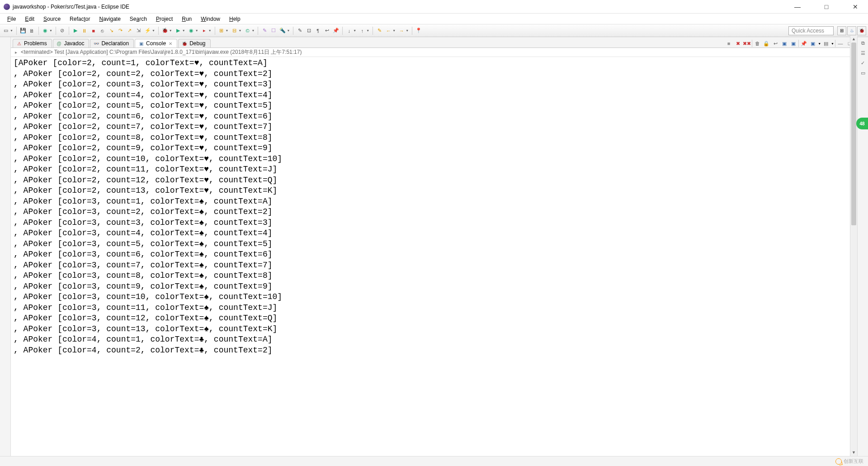 This screenshot has width=868, height=466. I want to click on scroll-track, so click(854, 246).